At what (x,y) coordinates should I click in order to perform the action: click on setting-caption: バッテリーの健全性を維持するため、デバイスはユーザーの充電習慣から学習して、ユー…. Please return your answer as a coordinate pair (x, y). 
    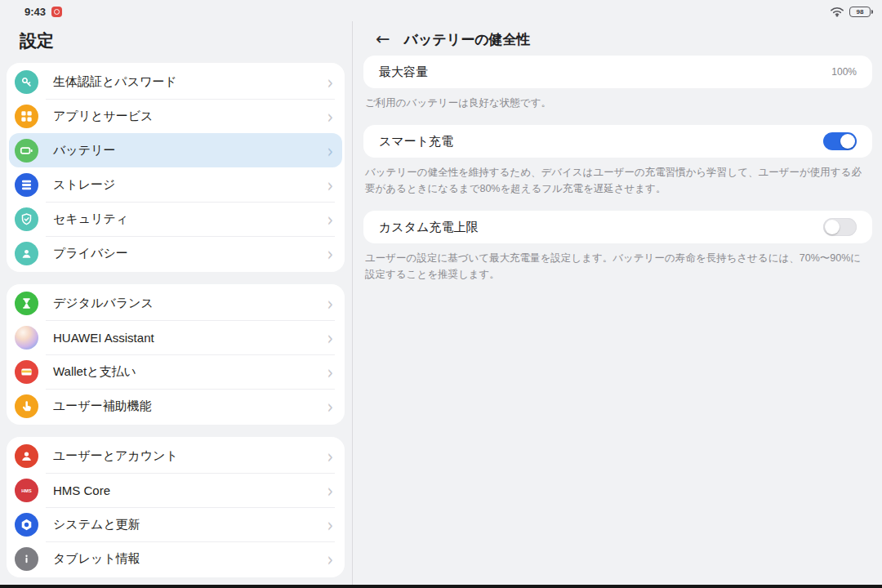
    Looking at the image, I should click on (617, 180).